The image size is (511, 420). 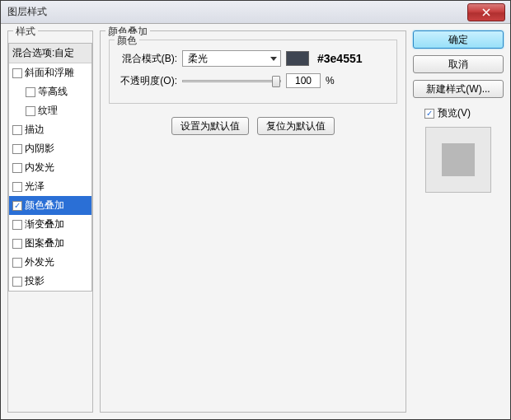 What do you see at coordinates (35, 282) in the screenshot?
I see `style-item-label: 投影` at bounding box center [35, 282].